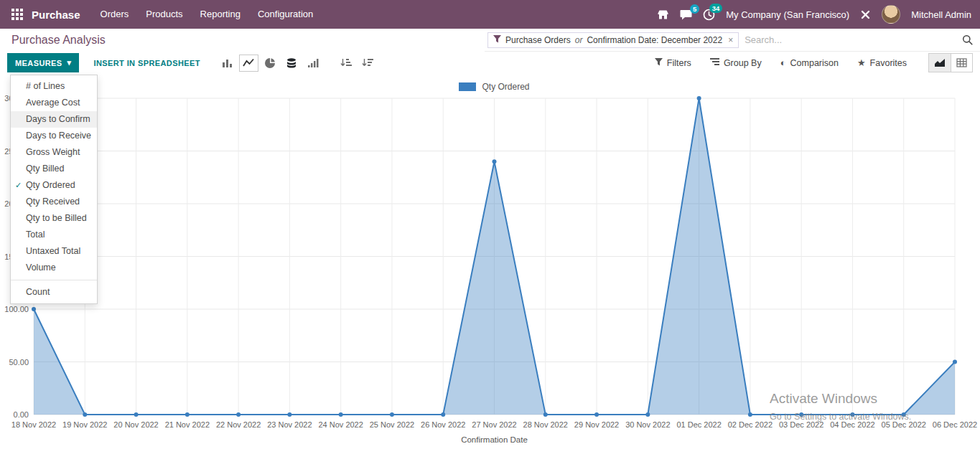  Describe the element at coordinates (115, 14) in the screenshot. I see `nav-item-orders: Orders` at that location.